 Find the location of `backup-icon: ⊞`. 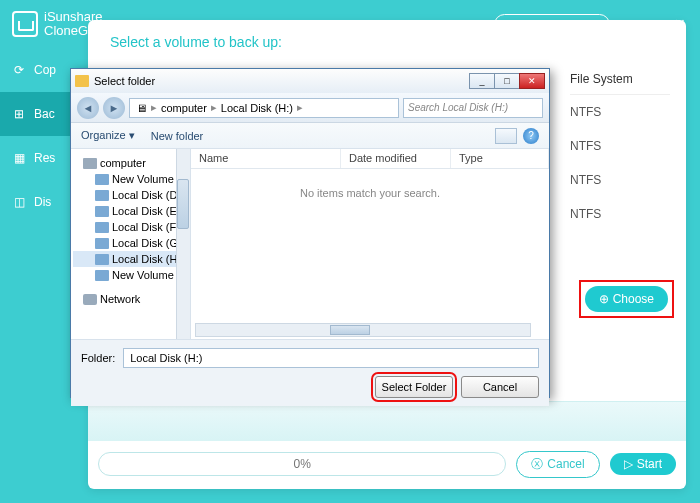

backup-icon: ⊞ is located at coordinates (19, 114).